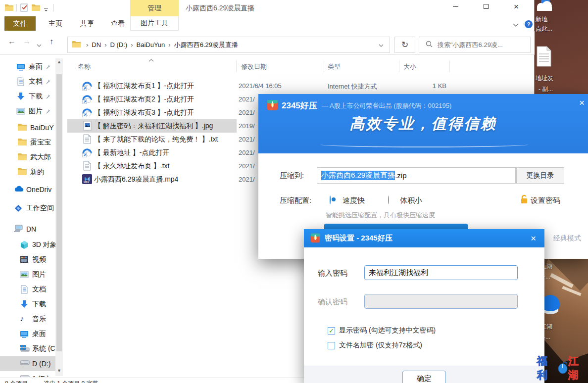 Image resolution: width=588 pixels, height=383 pixels. I want to click on haozip-dialog-title: 2345好压, so click(299, 106).